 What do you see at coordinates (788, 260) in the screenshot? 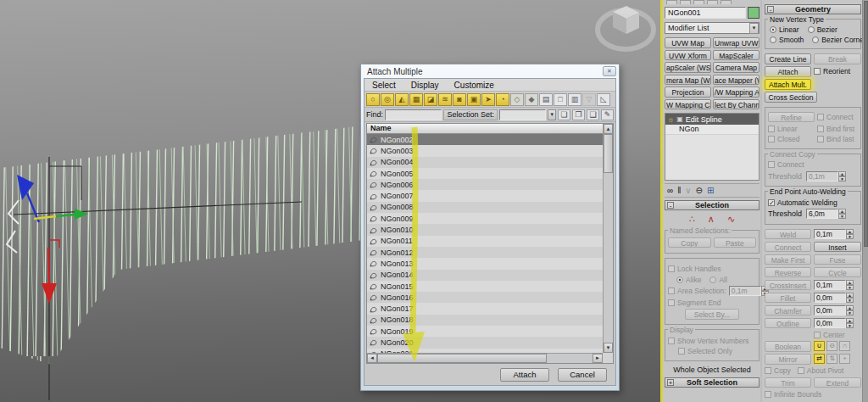
I see `make-first-button: Make First` at bounding box center [788, 260].